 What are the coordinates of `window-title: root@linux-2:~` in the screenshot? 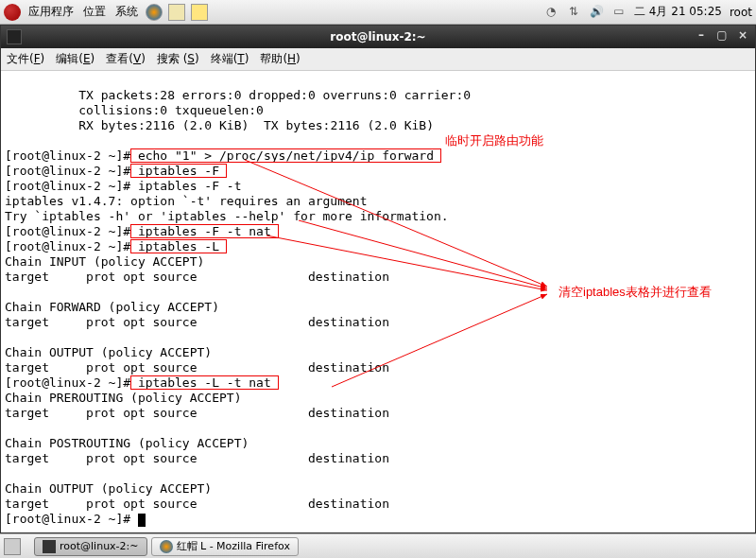 It's located at (378, 37).